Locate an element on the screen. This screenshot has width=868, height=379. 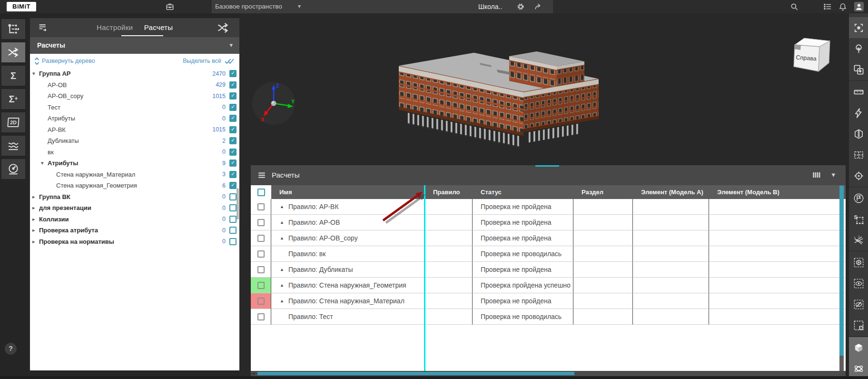
horizontal-scroll-thumb is located at coordinates (416, 373).